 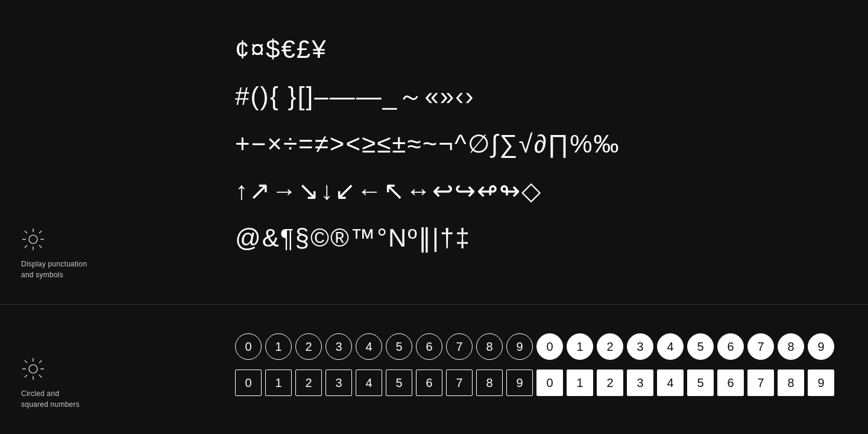 What do you see at coordinates (791, 383) in the screenshot?
I see `squared-8-filled: 8` at bounding box center [791, 383].